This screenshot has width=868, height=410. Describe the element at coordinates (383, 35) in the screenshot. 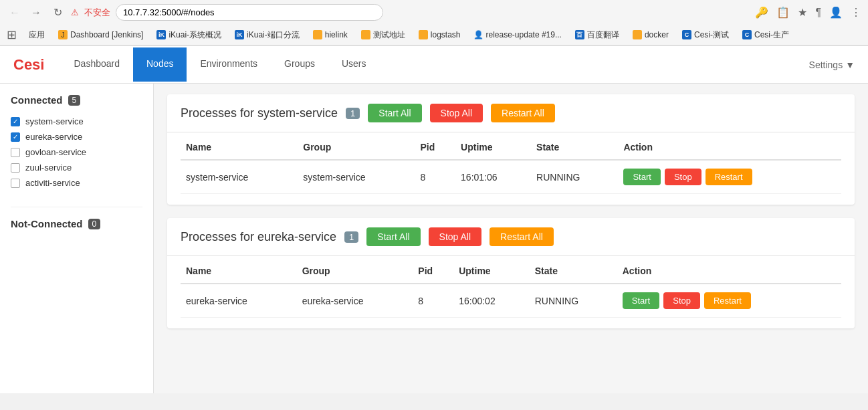

I see `bookmark-testurl: 测试地址` at that location.